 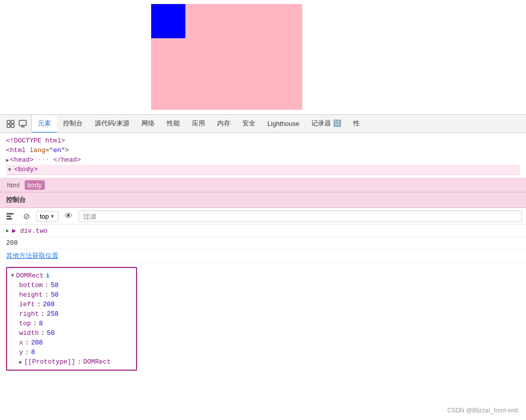 What do you see at coordinates (263, 160) in the screenshot?
I see `head-line: ▶<head> ··· </head>` at bounding box center [263, 160].